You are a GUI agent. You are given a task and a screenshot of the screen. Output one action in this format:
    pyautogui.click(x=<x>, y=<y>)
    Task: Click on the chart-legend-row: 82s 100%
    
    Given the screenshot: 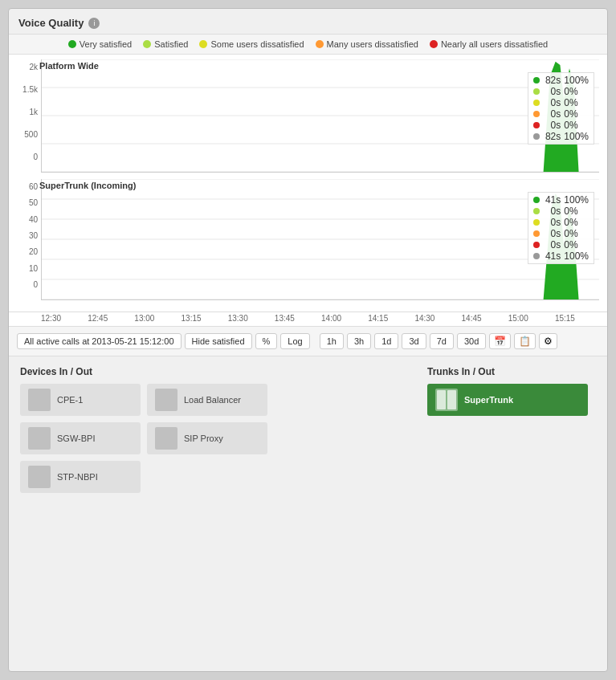 What is the action you would take?
    pyautogui.click(x=561, y=80)
    